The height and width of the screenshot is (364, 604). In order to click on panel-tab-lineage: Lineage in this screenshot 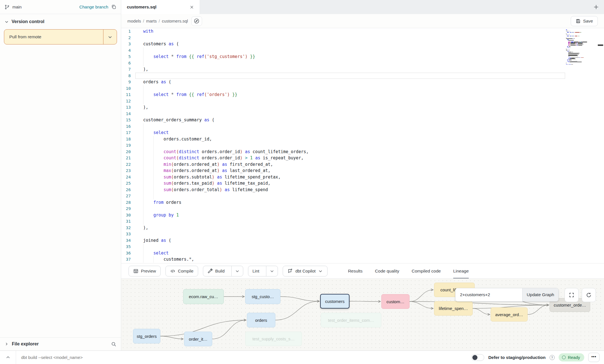, I will do `click(461, 271)`.